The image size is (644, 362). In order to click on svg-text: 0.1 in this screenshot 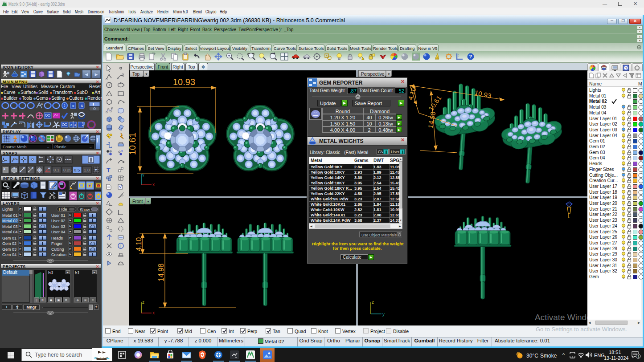, I will do `click(56, 170)`.